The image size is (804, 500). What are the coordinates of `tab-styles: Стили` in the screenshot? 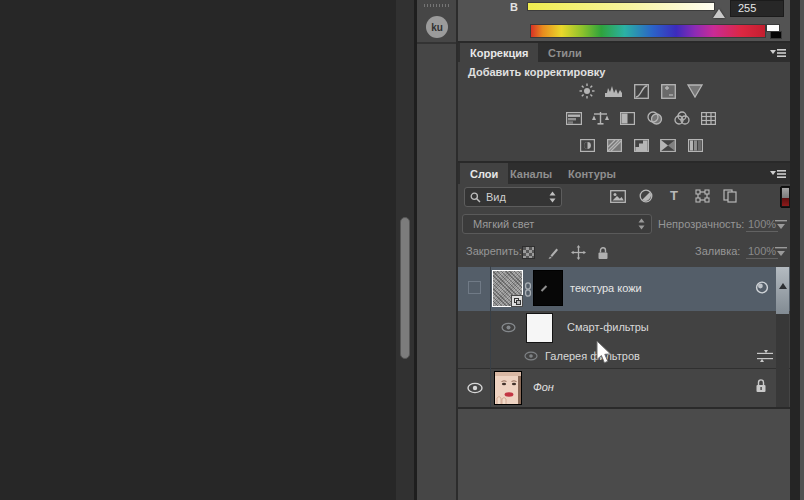 It's located at (565, 52).